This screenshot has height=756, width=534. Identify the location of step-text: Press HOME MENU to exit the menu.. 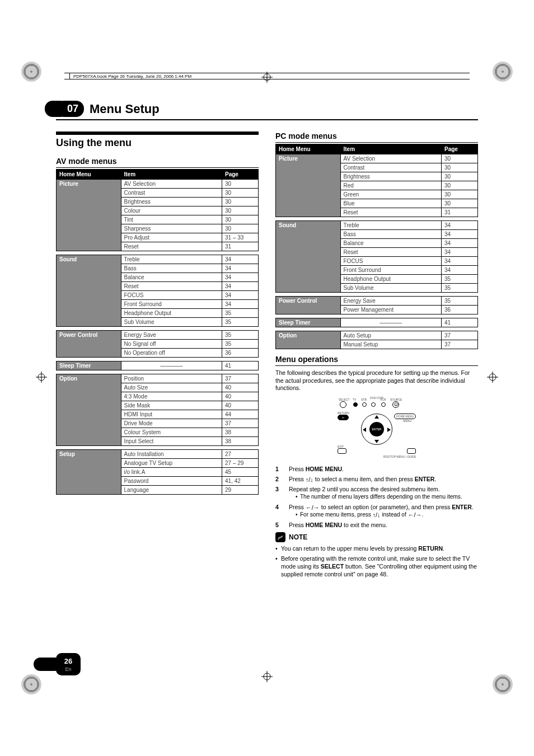
(383, 525).